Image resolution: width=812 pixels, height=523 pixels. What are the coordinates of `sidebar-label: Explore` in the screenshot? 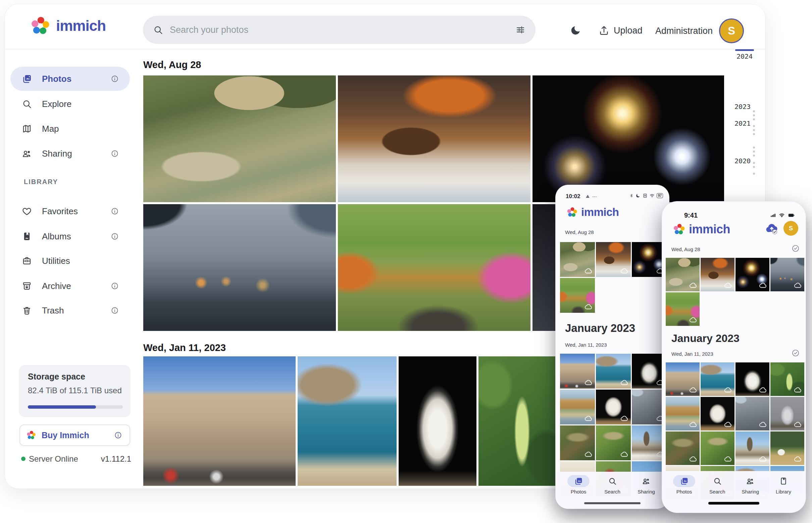 It's located at (56, 104).